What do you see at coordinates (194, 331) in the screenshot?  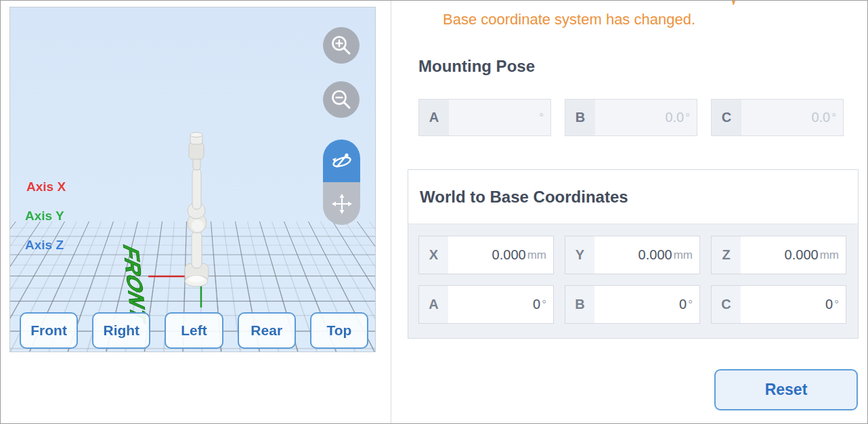 I see `view-buttons-bar: Front Right Left Rear Top` at bounding box center [194, 331].